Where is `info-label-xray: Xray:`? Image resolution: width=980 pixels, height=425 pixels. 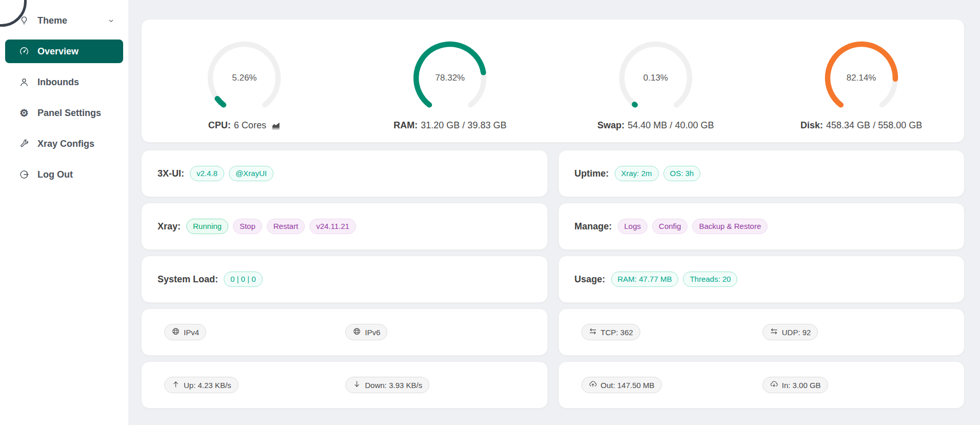 info-label-xray: Xray: is located at coordinates (169, 227).